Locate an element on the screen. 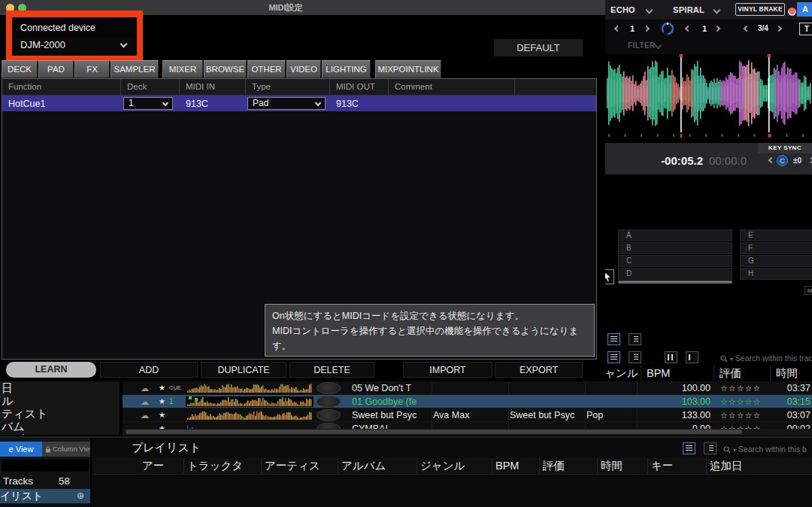 This screenshot has width=812, height=507. delete-button: DELETE is located at coordinates (332, 370).